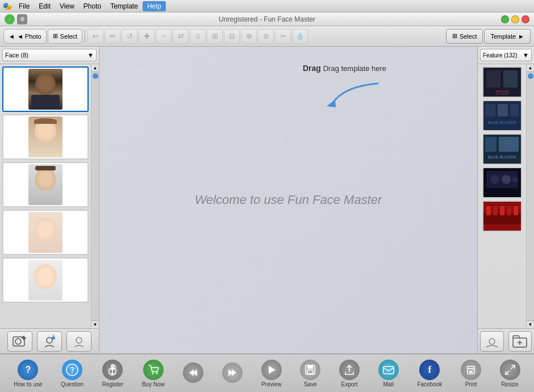 This screenshot has width=534, height=392. I want to click on register-button: Register, so click(112, 374).